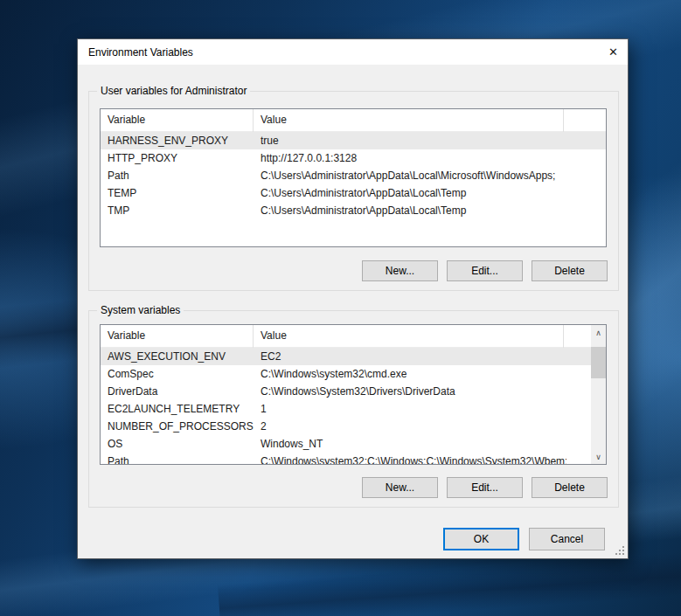  Describe the element at coordinates (481, 539) in the screenshot. I see `ok-button: OK` at that location.